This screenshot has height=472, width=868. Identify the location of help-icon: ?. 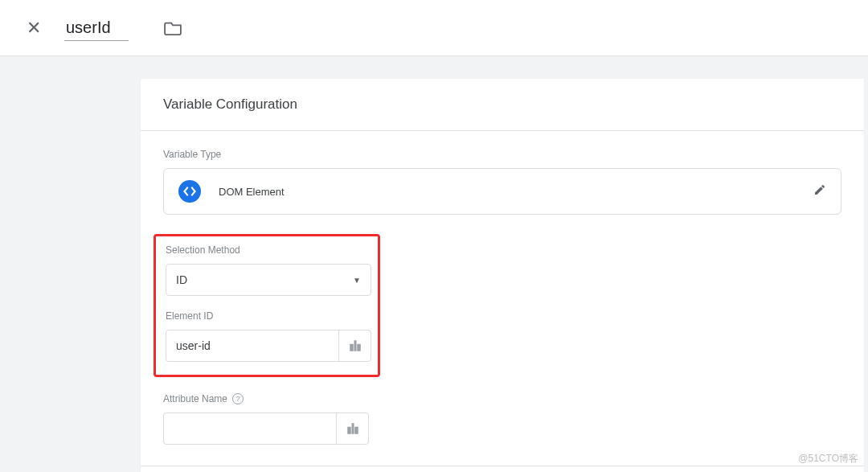
(238, 399).